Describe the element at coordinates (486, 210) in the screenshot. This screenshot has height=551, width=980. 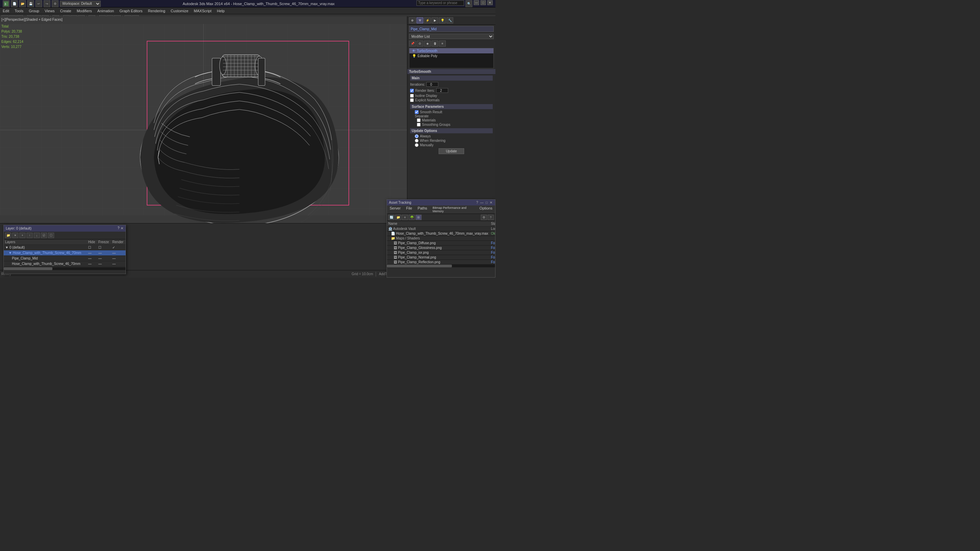
I see `asset-menu-options: Options` at that location.